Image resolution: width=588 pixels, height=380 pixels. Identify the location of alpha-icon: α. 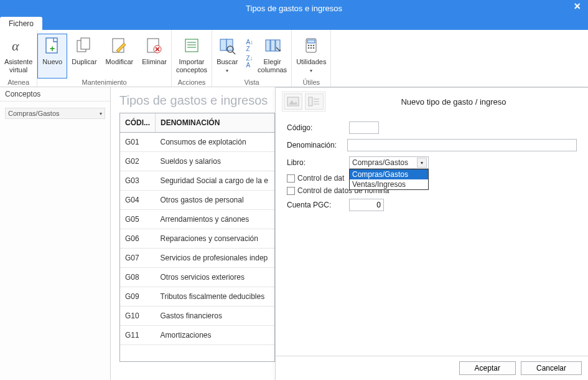
(19, 46).